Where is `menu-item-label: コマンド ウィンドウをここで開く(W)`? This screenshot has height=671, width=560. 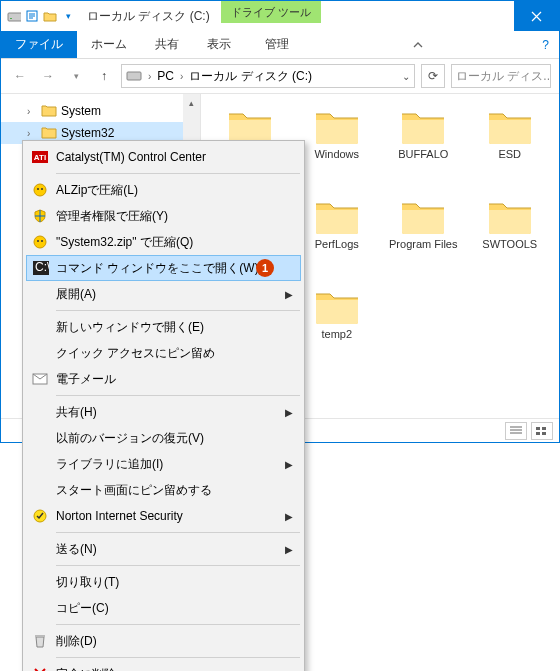
menu-item-label: コマンド ウィンドウをここで開く(W) is located at coordinates (158, 268).